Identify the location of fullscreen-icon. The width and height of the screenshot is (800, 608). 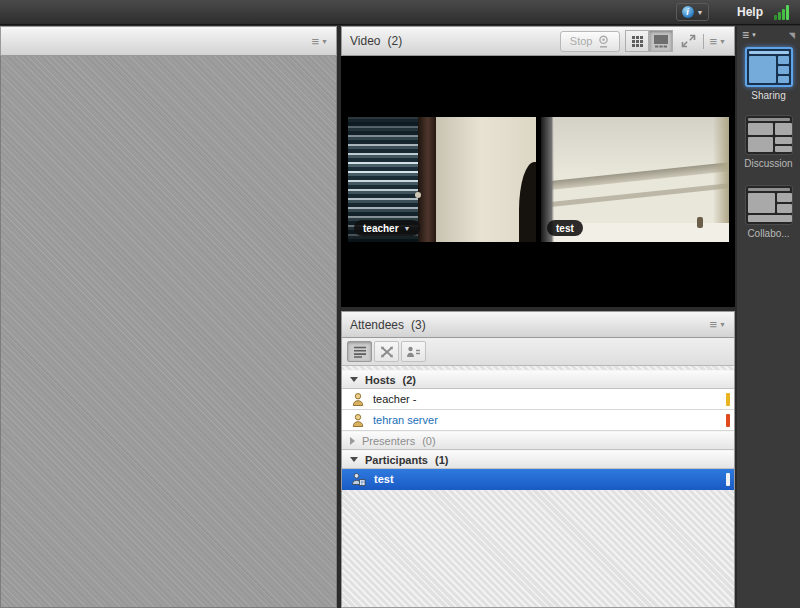
(688, 41).